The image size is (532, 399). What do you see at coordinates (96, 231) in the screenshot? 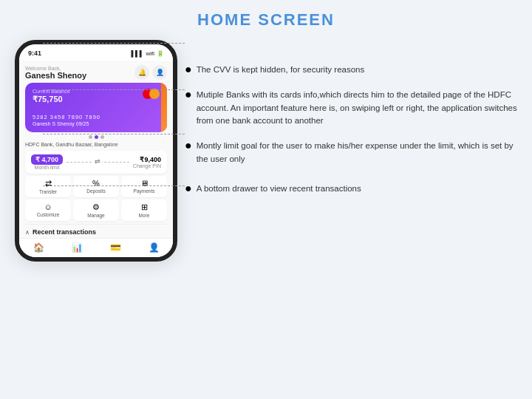
I see `recent-header: ∧ Recent transactions` at bounding box center [96, 231].